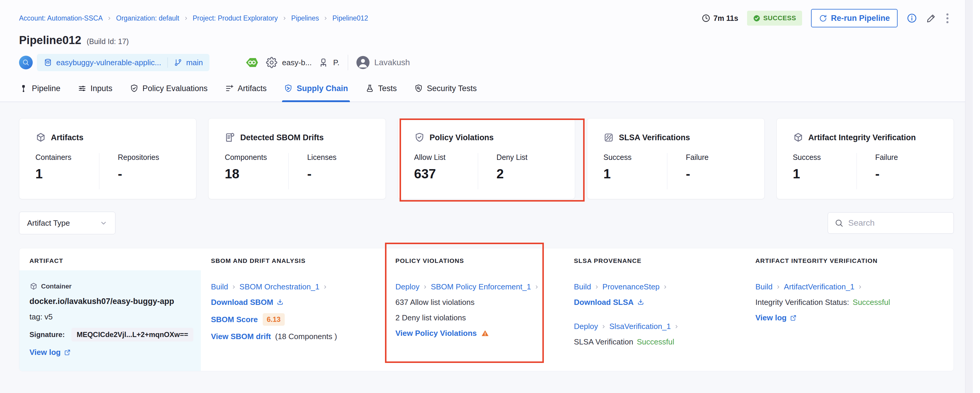 The width and height of the screenshot is (980, 393). I want to click on card-title: Detected SBOM Drifts, so click(282, 138).